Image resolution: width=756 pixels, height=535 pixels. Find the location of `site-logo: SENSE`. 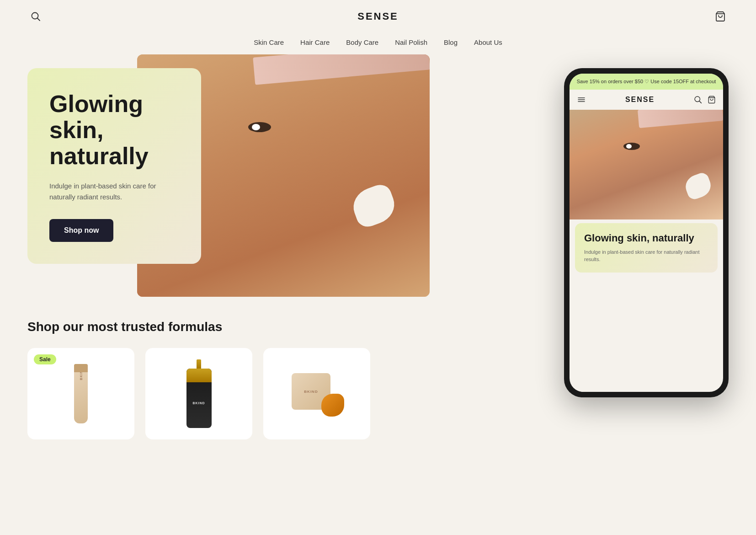

site-logo: SENSE is located at coordinates (378, 16).